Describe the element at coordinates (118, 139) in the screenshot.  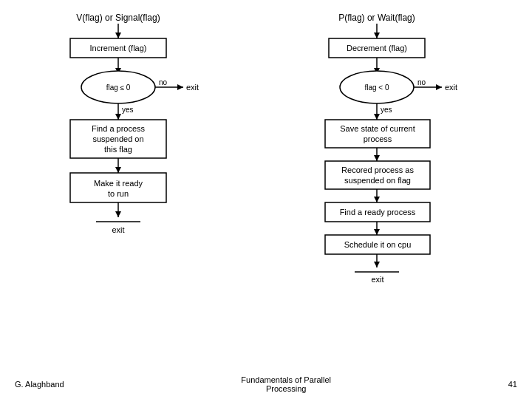
I see `svg-text: suspended on` at that location.